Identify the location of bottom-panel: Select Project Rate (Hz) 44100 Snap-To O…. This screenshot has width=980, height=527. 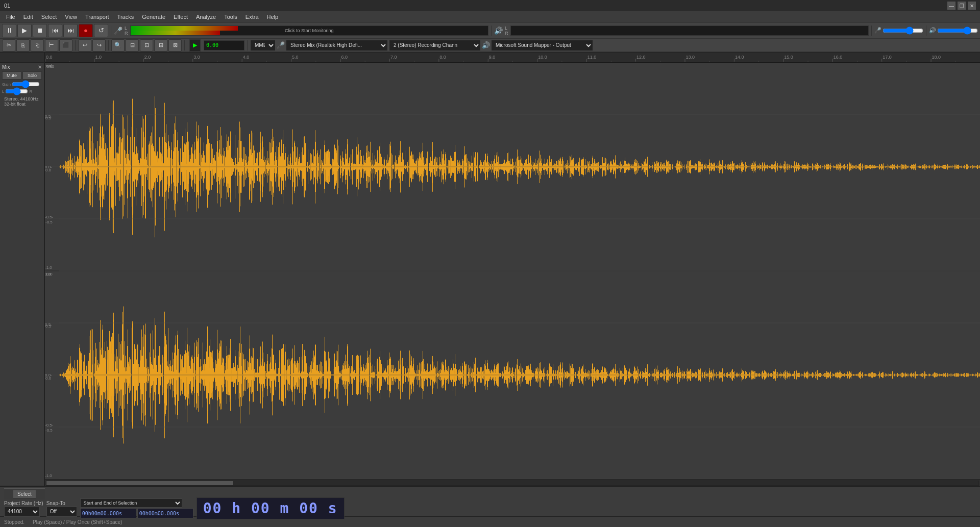
(490, 507).